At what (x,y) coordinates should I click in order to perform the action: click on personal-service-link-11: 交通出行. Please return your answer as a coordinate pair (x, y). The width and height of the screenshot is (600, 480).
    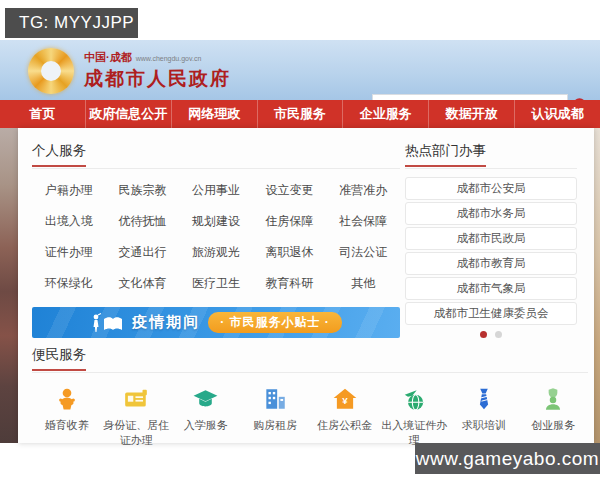
    Looking at the image, I should click on (143, 252).